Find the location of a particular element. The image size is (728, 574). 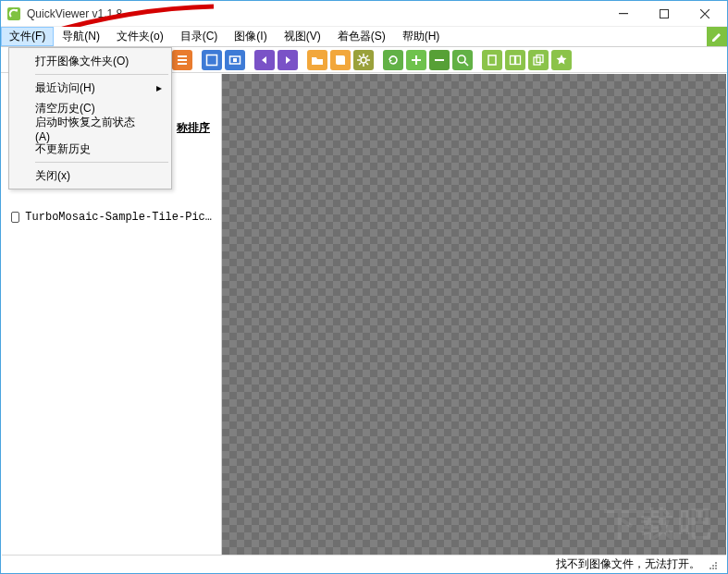

page-first-icon is located at coordinates (265, 60).